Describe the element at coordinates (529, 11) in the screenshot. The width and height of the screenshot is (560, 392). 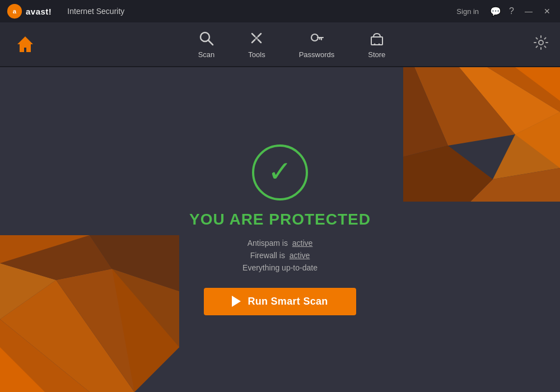
I see `minimize-button: —` at that location.